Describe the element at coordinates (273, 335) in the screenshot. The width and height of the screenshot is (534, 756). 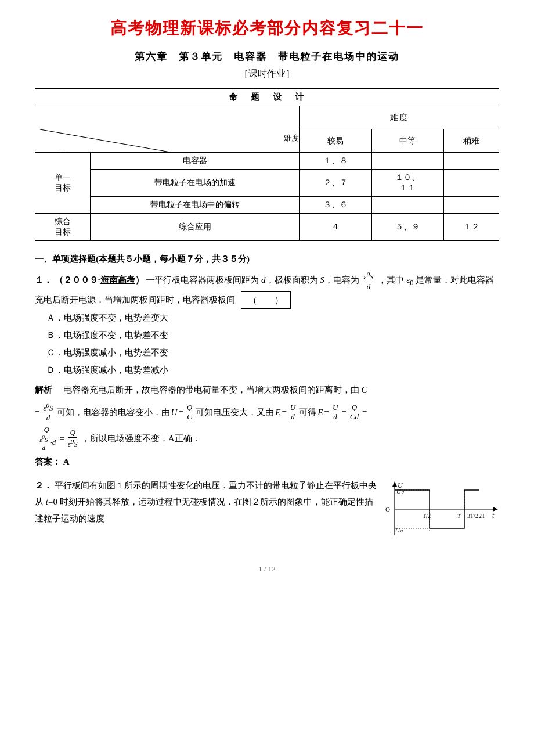
I see `choice-B: Ｂ．电场强度不变，电势差不变` at that location.